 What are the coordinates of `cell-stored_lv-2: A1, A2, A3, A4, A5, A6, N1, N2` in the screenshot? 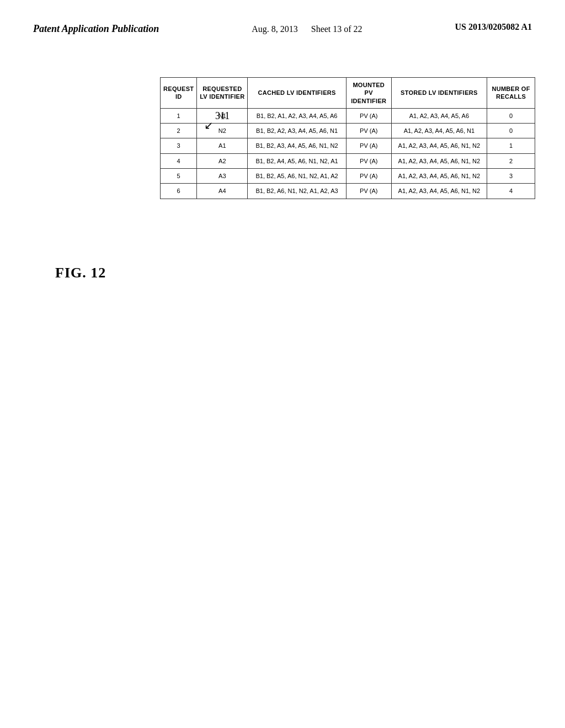 It's located at (439, 146).